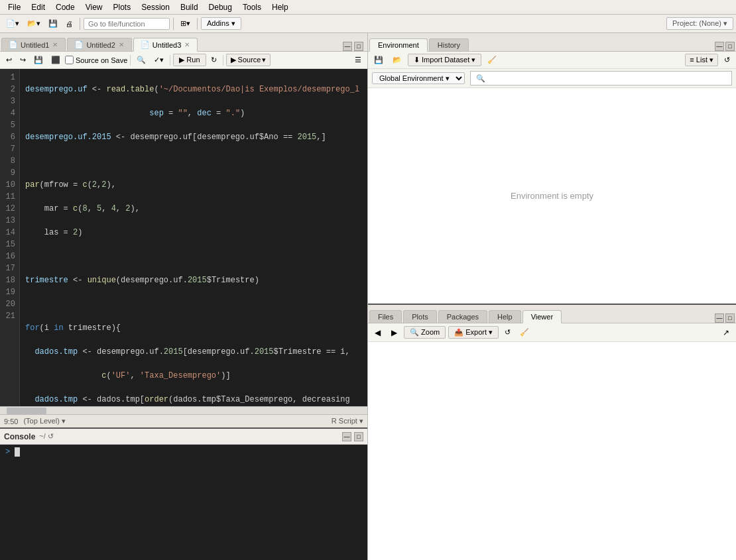  I want to click on env-clear-button: 🧹, so click(492, 60).